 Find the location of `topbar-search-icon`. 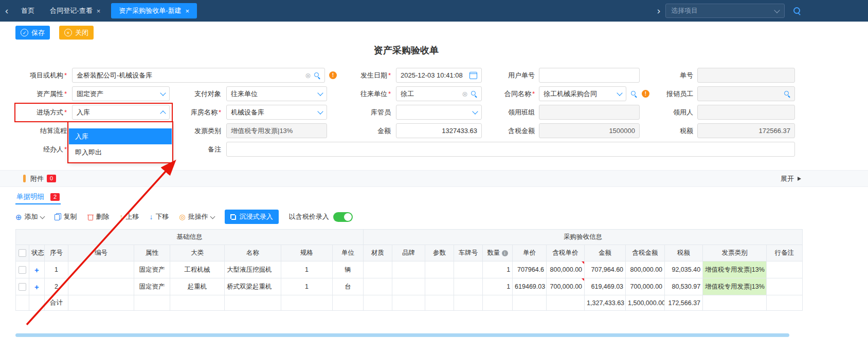

topbar-search-icon is located at coordinates (797, 11).